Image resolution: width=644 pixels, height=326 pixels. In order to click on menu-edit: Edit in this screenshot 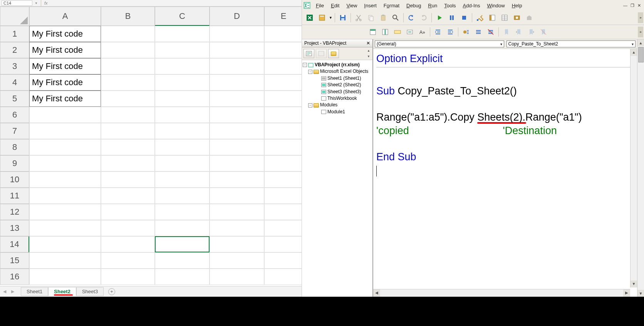, I will do `click(335, 5)`.